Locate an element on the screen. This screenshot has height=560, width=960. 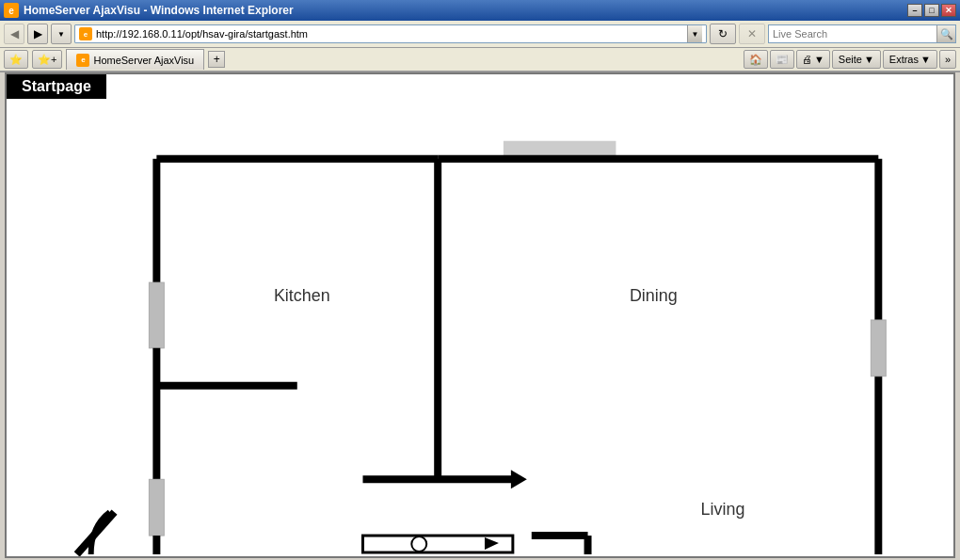
extras-label: Extras is located at coordinates (904, 59).